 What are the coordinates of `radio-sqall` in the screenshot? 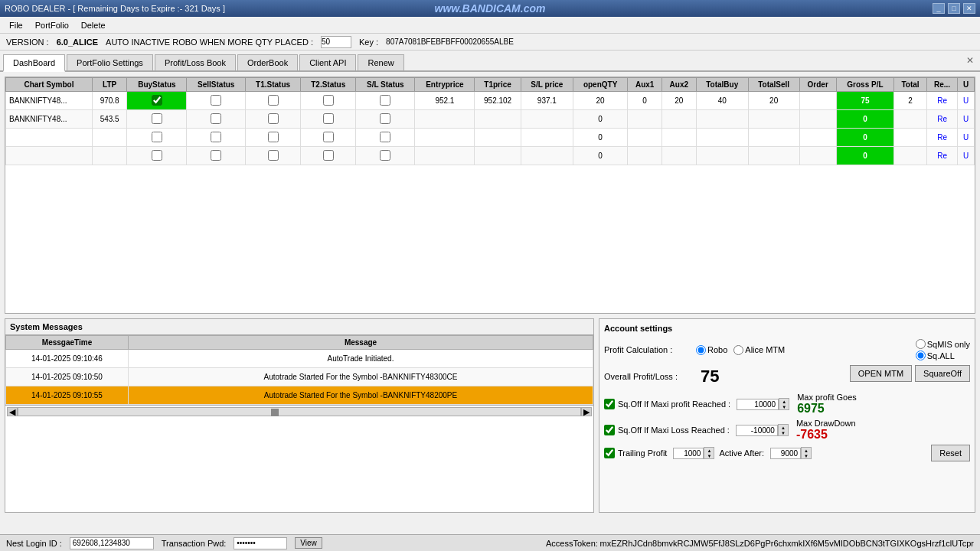 It's located at (920, 355).